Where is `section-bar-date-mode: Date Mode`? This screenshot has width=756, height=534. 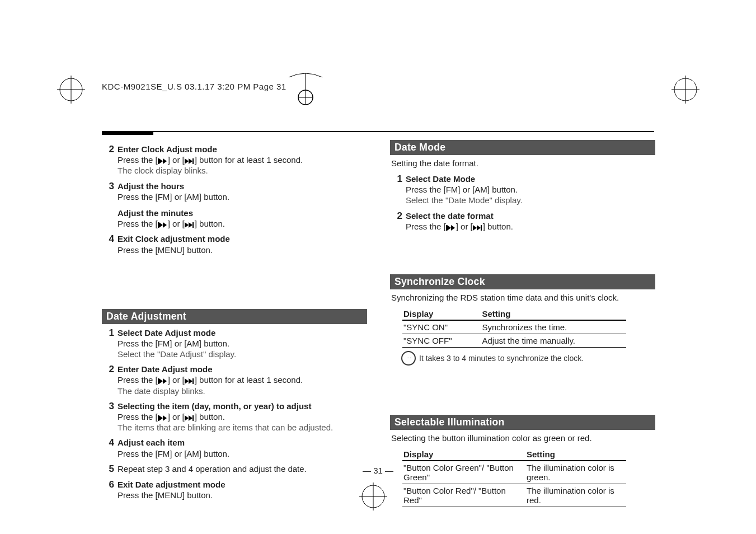 section-bar-date-mode: Date Mode is located at coordinates (523, 148).